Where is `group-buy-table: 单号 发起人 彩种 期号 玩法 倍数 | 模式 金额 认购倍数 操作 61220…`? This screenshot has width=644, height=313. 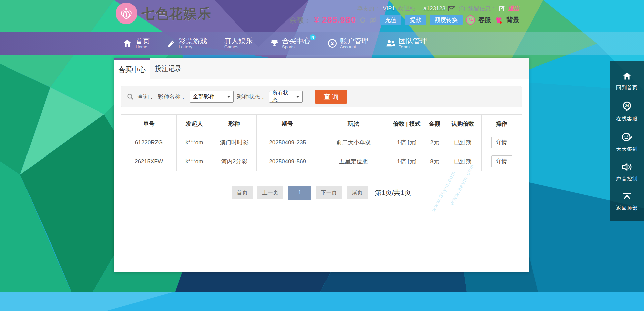 group-buy-table: 单号 发起人 彩种 期号 玩法 倍数 | 模式 金额 认购倍数 操作 61220… is located at coordinates (321, 142).